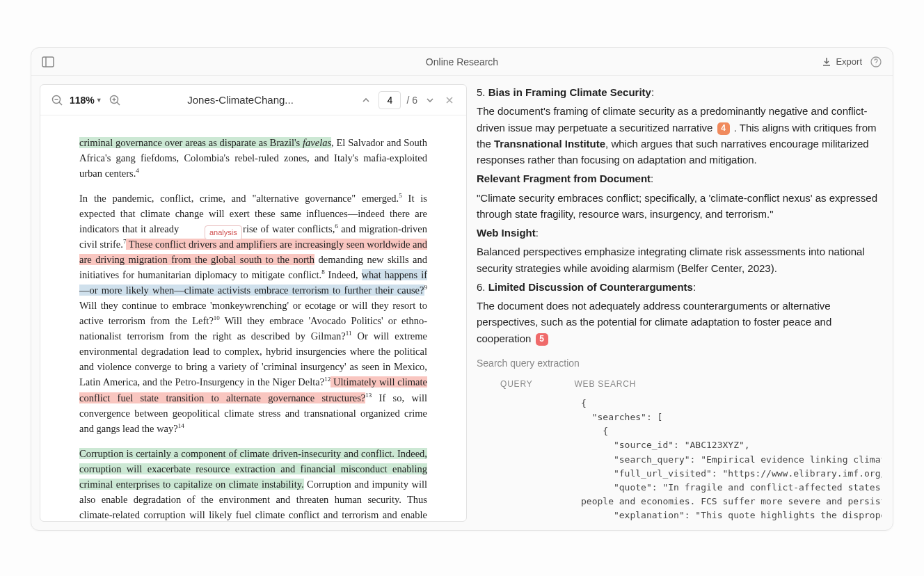 The width and height of the screenshot is (924, 576). What do you see at coordinates (430, 100) in the screenshot?
I see `next-page-icon` at bounding box center [430, 100].